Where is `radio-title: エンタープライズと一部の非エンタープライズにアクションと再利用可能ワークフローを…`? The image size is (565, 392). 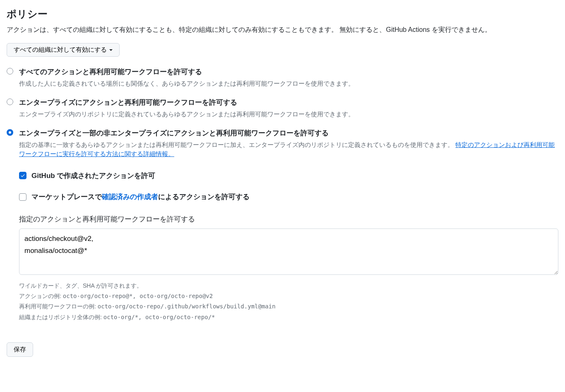 radio-title: エンタープライズと一部の非エンタープライズにアクションと再利用可能ワークフローを… is located at coordinates (289, 133).